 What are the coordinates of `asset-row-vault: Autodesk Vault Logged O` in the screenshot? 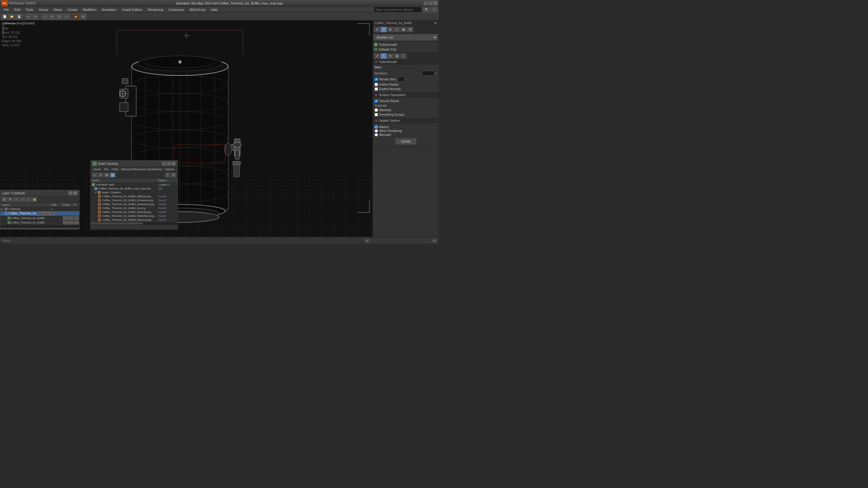 It's located at (134, 185).